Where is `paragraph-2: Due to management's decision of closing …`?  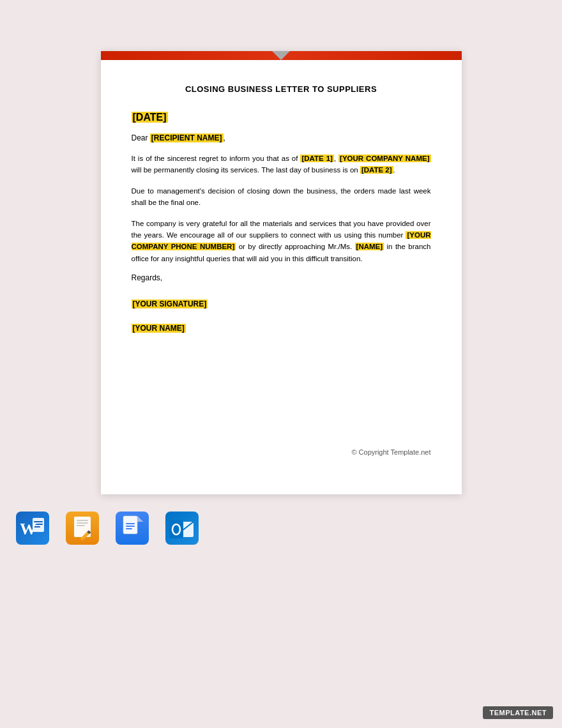
paragraph-2: Due to management's decision of closing … is located at coordinates (281, 197).